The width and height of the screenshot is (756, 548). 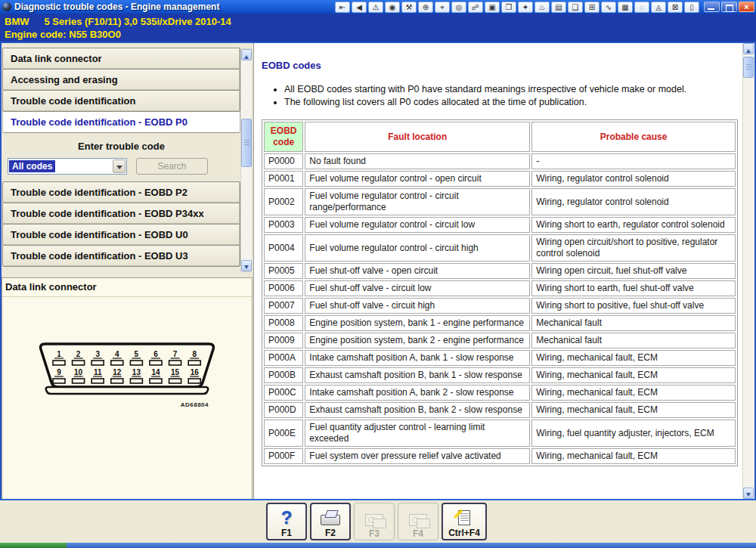 What do you see at coordinates (121, 255) in the screenshot?
I see `sidebar-item: Trouble code identification - EOBD U3` at bounding box center [121, 255].